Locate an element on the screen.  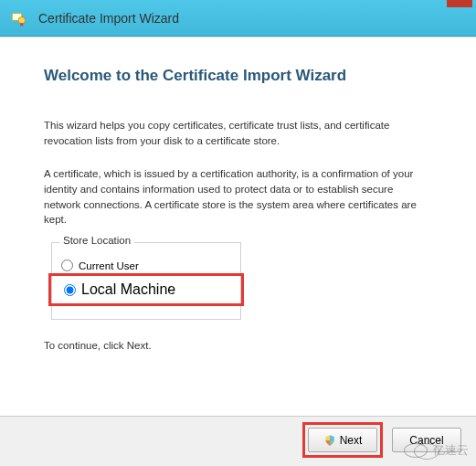
radio-local-machine-label: Local Machine is located at coordinates (128, 290).